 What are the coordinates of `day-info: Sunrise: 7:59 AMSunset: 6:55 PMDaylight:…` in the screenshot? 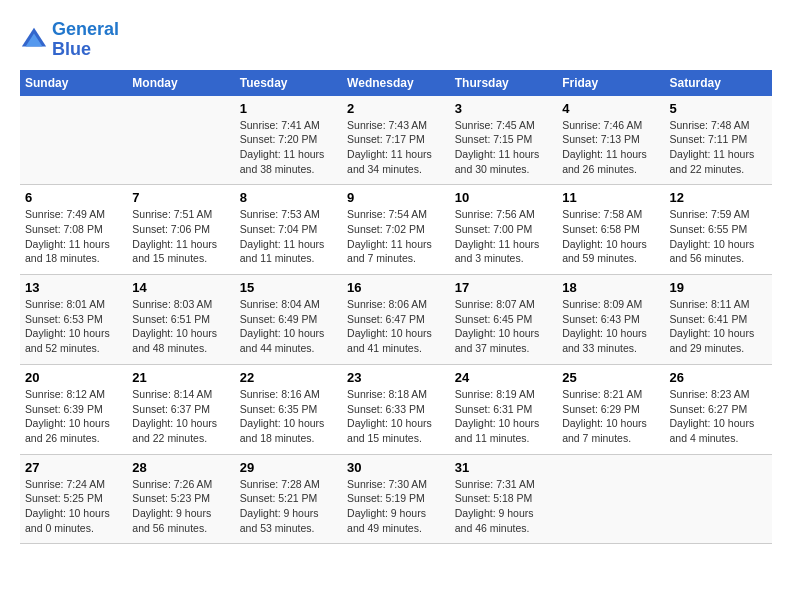 It's located at (719, 236).